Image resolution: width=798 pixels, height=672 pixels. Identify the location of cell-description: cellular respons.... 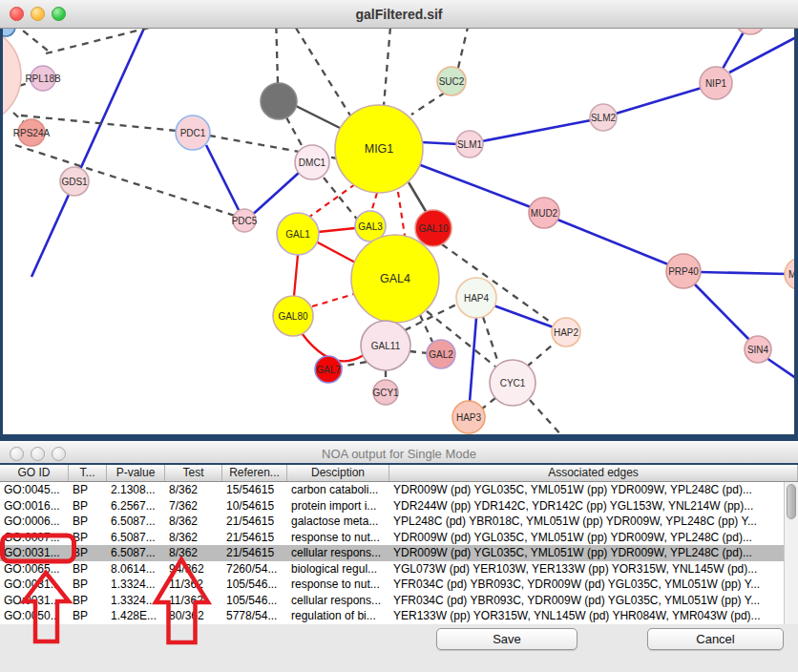
(338, 554).